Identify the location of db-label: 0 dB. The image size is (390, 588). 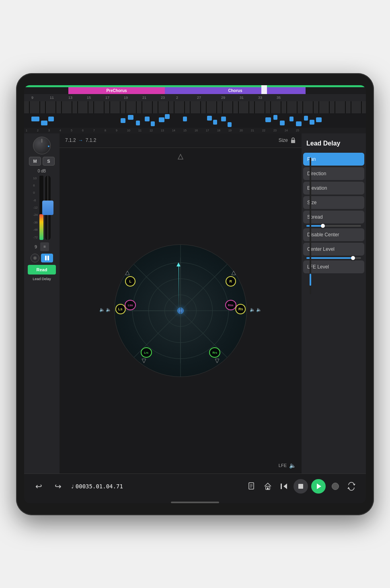
(42, 171).